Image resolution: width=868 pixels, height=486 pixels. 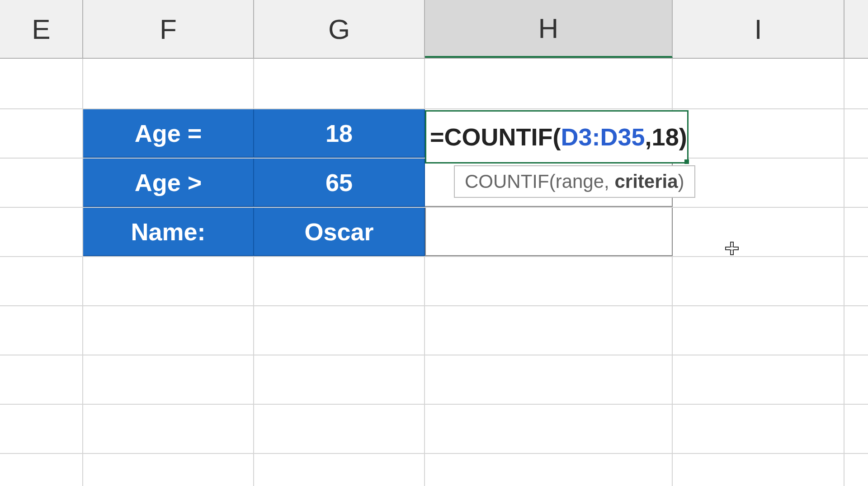 I want to click on tooltip-open: (, so click(x=552, y=182).